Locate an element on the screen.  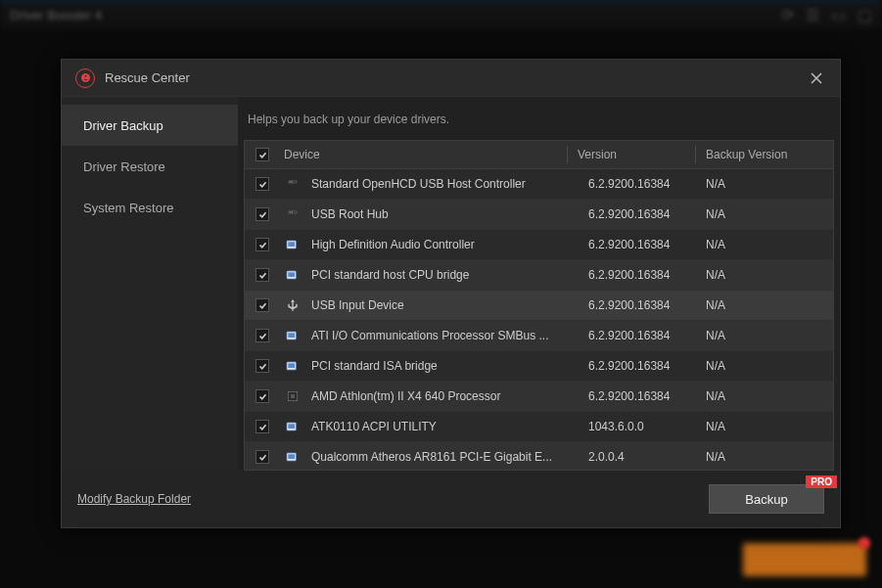
table-row: ATI I/O Communications Processor SMBus .… is located at coordinates (538, 337).